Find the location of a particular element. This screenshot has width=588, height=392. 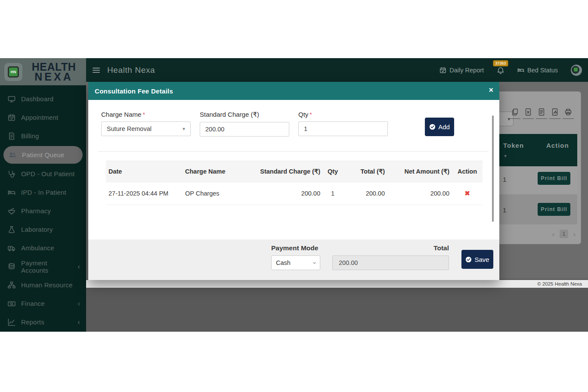

mortar-icon is located at coordinates (12, 211).